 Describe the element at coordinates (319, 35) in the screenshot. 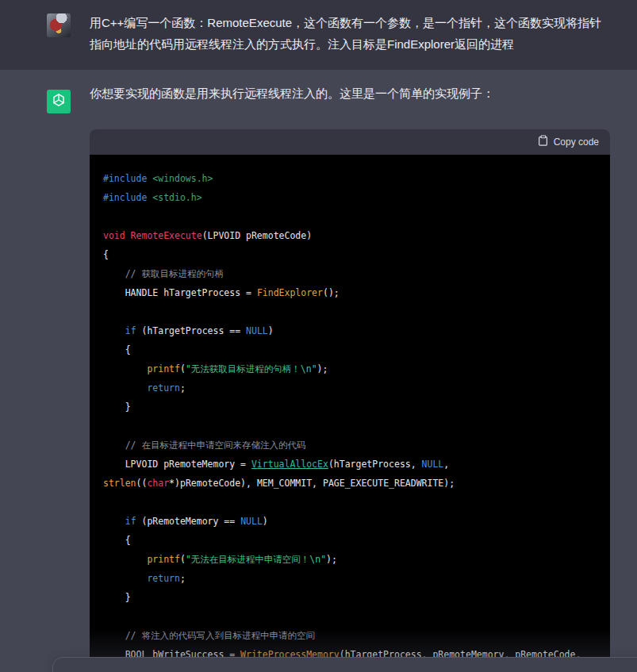

I see `user-message-row: 用C++编写一个函数：RemoteExecute，这个函数有一个参数，是一个指针…` at that location.